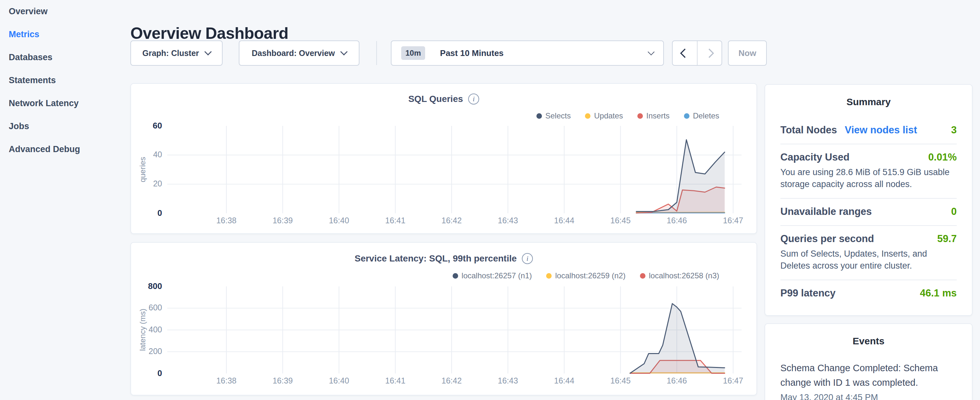 Image resolution: width=980 pixels, height=400 pixels. I want to click on sidebar-item-network-latency: Network Latency, so click(65, 104).